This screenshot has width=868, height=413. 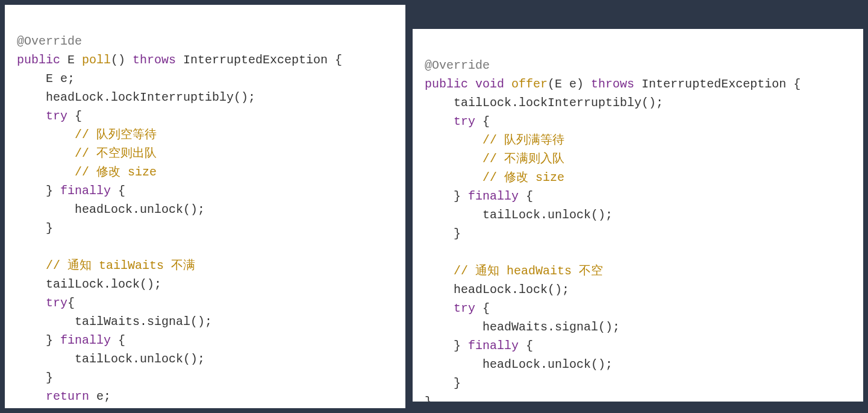 What do you see at coordinates (122, 60) in the screenshot?
I see `params: ()` at bounding box center [122, 60].